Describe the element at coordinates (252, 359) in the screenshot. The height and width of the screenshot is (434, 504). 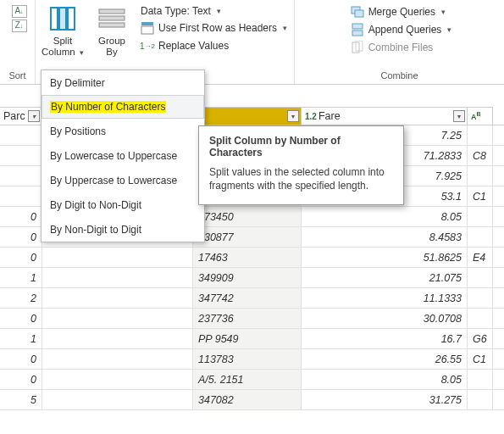
I see `table-row: 011378326.55C1` at that location.